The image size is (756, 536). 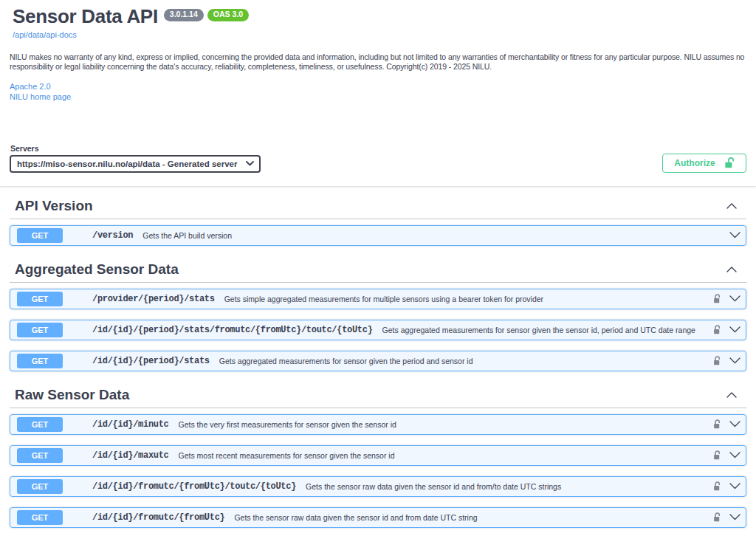 What do you see at coordinates (135, 164) in the screenshot?
I see `servers-select: https://miso-sensor.nilu.no/api/data - G…` at bounding box center [135, 164].